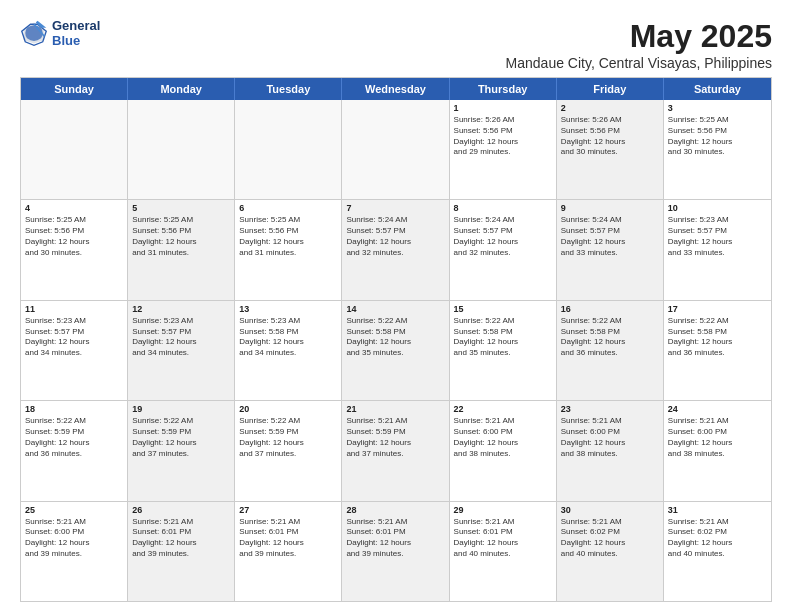 This screenshot has height=612, width=792. Describe the element at coordinates (504, 250) in the screenshot. I see `calendar-cell: 8Sunrise: 5:24 AM Sunset: 5:57 PM Daylig…` at that location.